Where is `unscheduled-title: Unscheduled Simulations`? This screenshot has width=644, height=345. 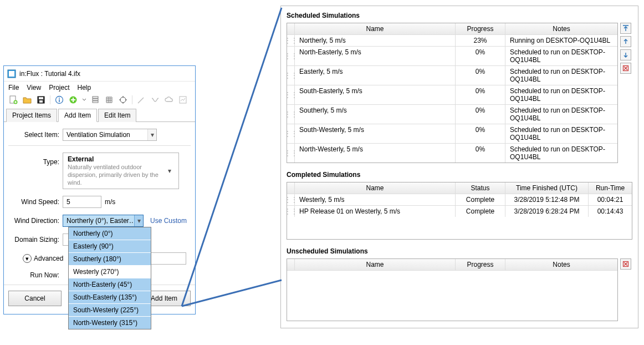
unscheduled-title: Unscheduled Simulations is located at coordinates (459, 251).